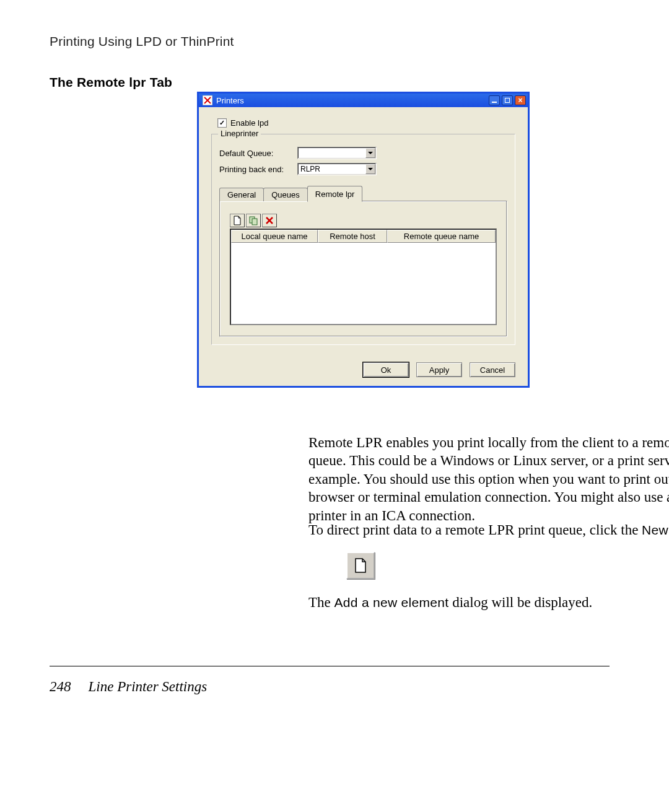  What do you see at coordinates (439, 370) in the screenshot?
I see `apply-button: Apply` at bounding box center [439, 370].